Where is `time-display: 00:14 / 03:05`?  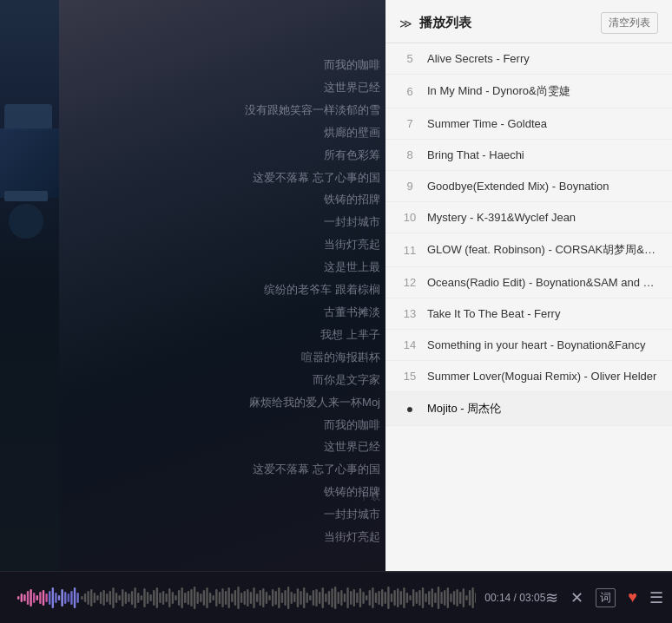
time-display: 00:14 / 03:05 is located at coordinates (515, 598).